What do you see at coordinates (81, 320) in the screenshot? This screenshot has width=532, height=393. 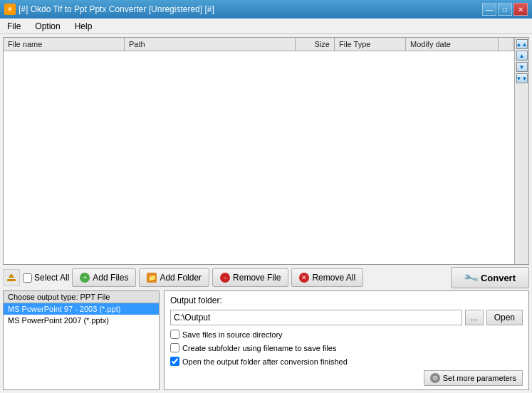 I see `output-item-pptx: MS PowerPoint 2007 (*.pptx)` at bounding box center [81, 320].